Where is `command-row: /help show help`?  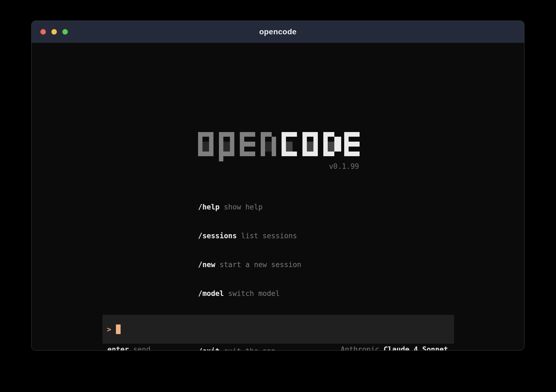
command-row: /help show help is located at coordinates (279, 207).